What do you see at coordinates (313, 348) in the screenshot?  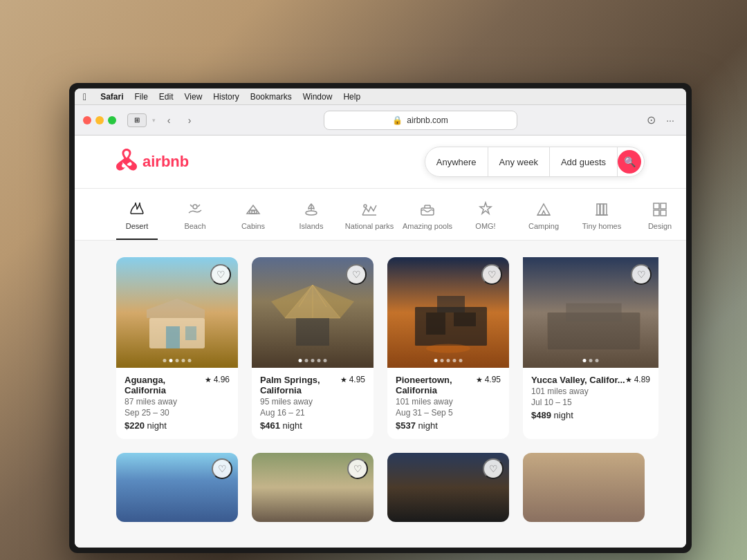 I see `listing-card-2: ♡ Palm Spring` at bounding box center [313, 348].